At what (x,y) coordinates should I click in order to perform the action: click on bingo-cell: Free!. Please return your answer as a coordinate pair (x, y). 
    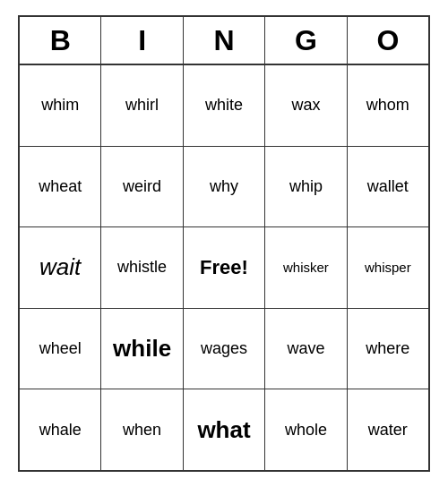
    Looking at the image, I should click on (224, 268).